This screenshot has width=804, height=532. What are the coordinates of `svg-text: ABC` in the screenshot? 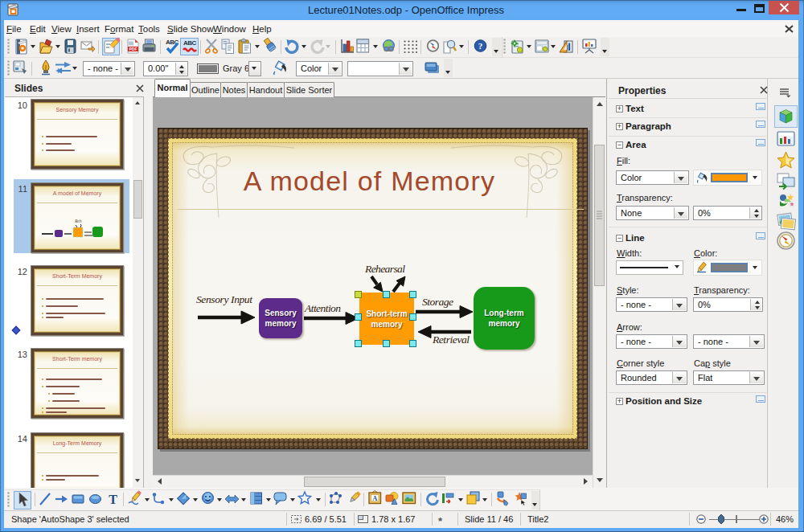 It's located at (190, 43).